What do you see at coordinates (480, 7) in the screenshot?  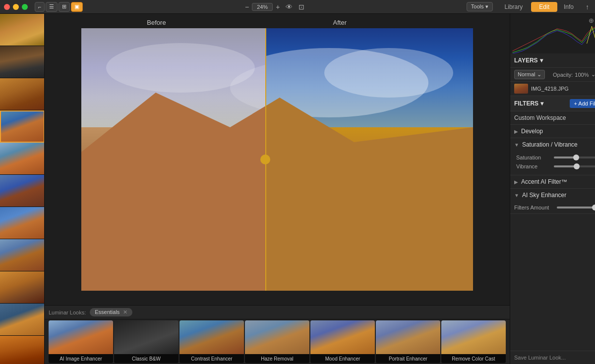 I see `tools-button: Tools ▾` at bounding box center [480, 7].